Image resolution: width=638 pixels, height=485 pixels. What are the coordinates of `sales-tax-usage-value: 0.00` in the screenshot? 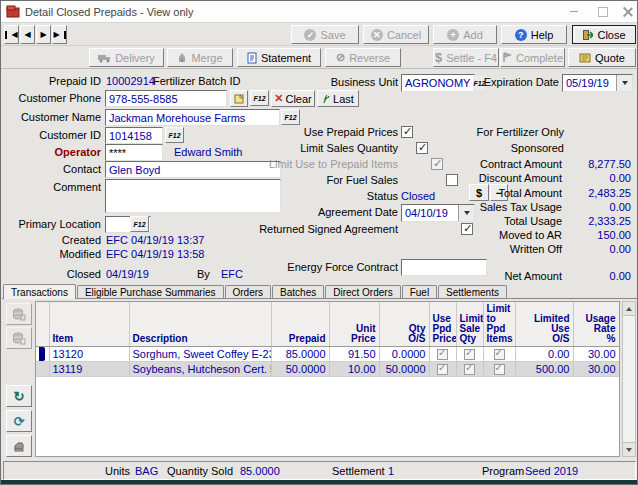 It's located at (589, 207).